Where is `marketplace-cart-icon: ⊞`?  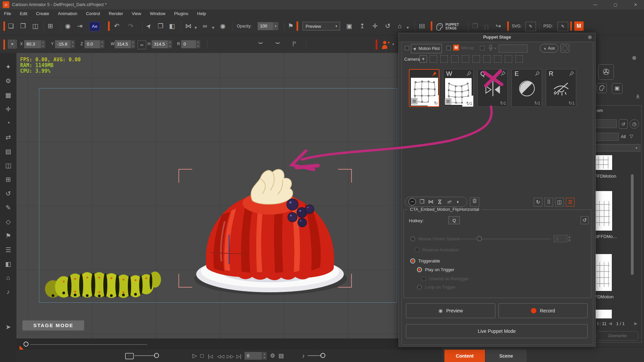 marketplace-cart-icon: ⊞ is located at coordinates (50, 26).